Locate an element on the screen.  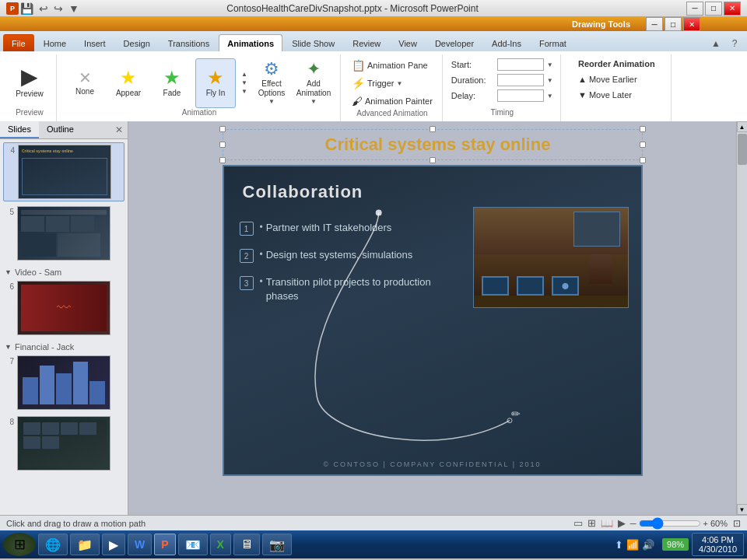
animation-pane-button: 📋 Animation Pane is located at coordinates (390, 65).